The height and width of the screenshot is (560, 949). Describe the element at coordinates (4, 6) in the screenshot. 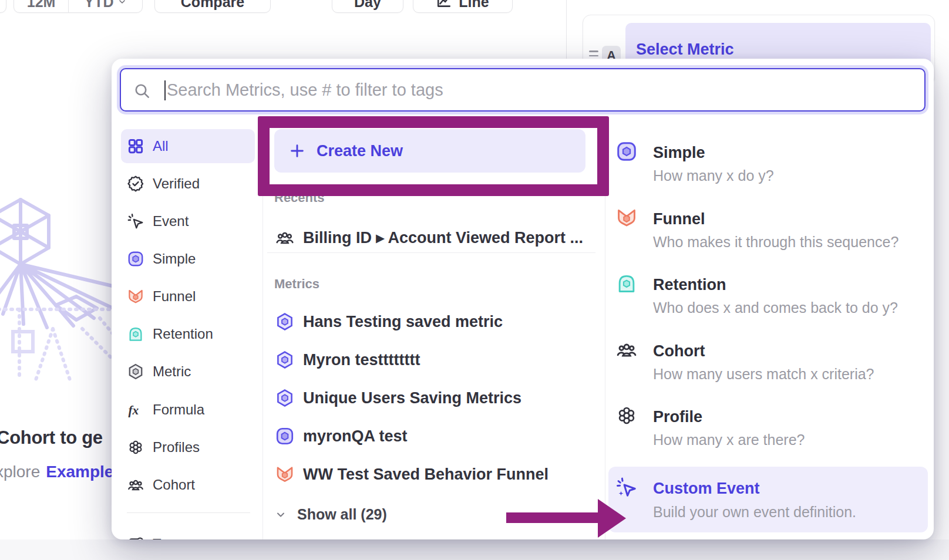

I see `toolbar-cut-button` at that location.